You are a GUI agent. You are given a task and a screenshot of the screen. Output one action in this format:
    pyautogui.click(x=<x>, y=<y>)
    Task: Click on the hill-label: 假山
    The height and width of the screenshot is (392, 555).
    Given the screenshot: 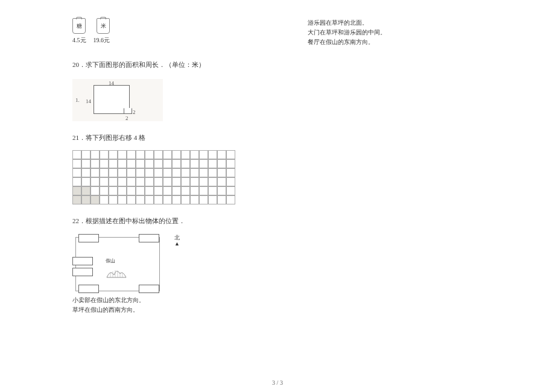 What is the action you would take?
    pyautogui.click(x=110, y=261)
    